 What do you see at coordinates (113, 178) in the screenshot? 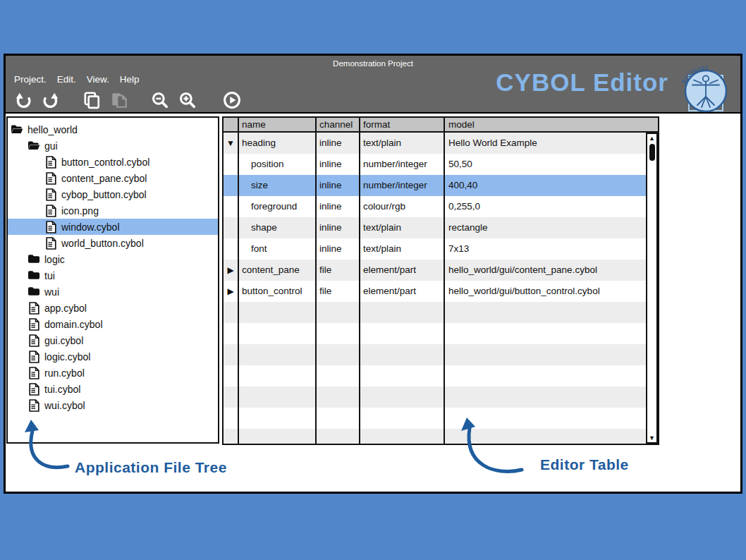
I see `tree-item-content_pane-cybol: content_pane.cybol` at bounding box center [113, 178].